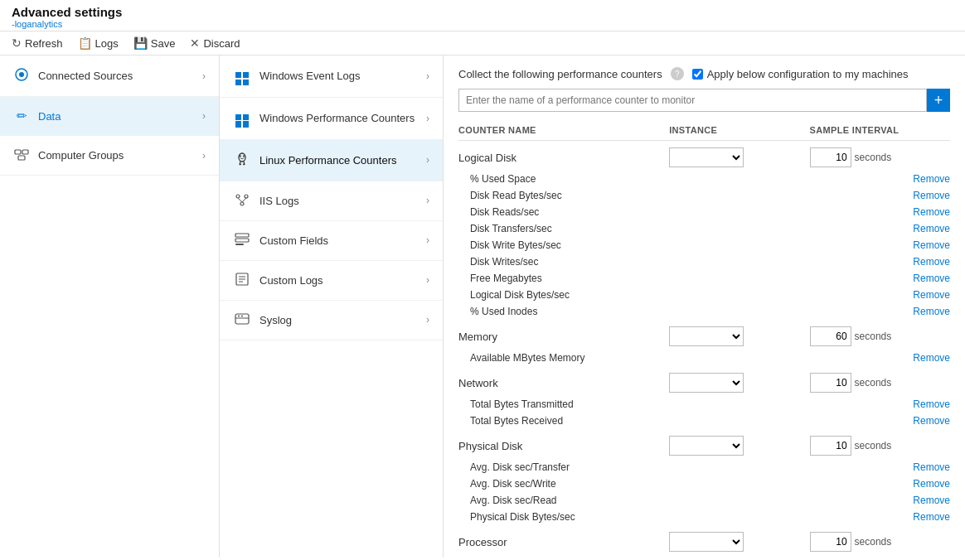 This screenshot has width=965, height=560. What do you see at coordinates (560, 75) in the screenshot?
I see `collect-title: Collect the following performance counte…` at bounding box center [560, 75].